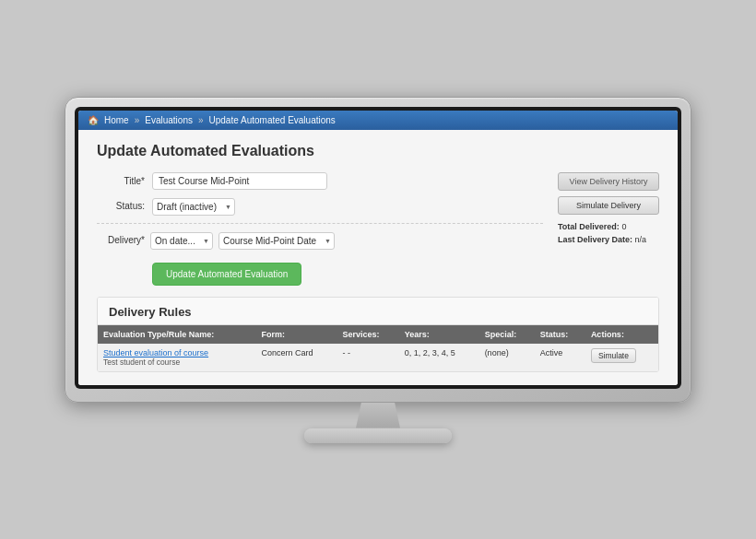 This screenshot has height=539, width=756. What do you see at coordinates (142, 362) in the screenshot?
I see `eval-sub-text: Test student of course` at bounding box center [142, 362].